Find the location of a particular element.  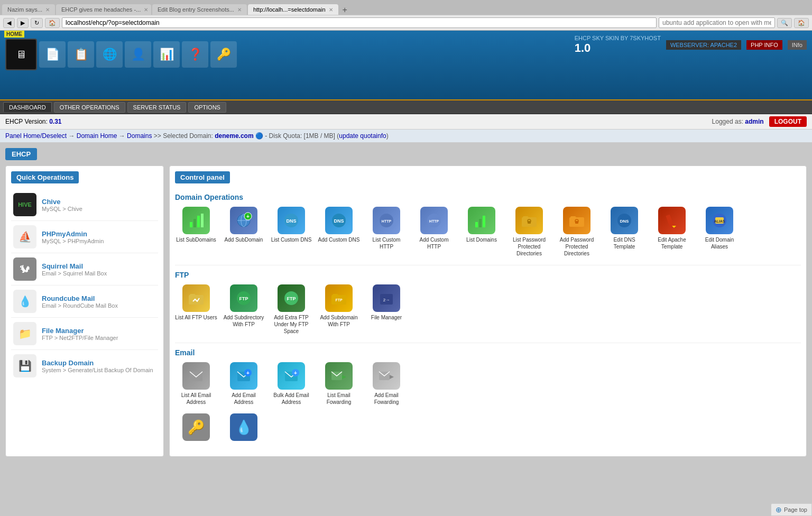

cp-icon-file-manager: 2→ File Manager is located at coordinates (386, 310).